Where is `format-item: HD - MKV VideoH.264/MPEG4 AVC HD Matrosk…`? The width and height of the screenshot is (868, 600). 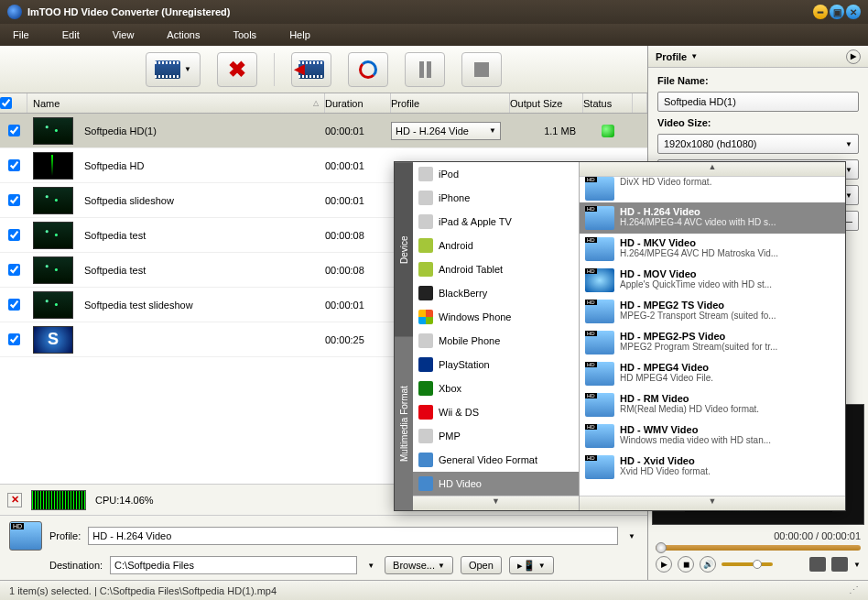 format-item: HD - MKV VideoH.264/MPEG4 AVC HD Matrosk… is located at coordinates (712, 249).